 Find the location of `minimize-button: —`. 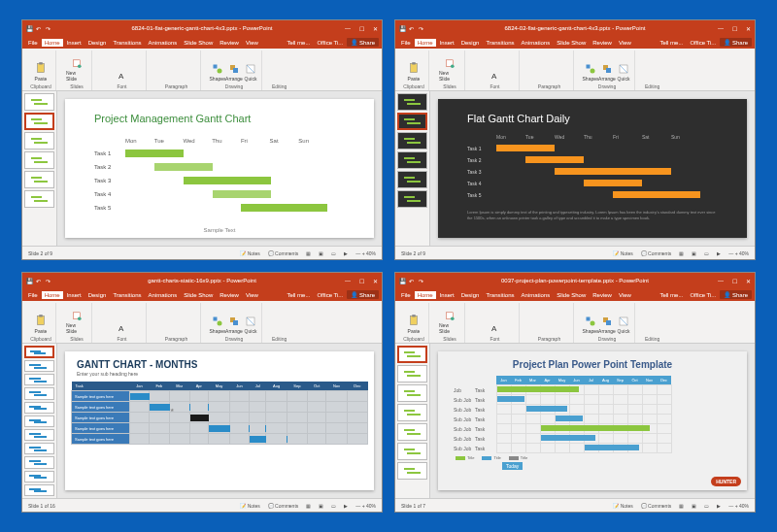

minimize-button: — is located at coordinates (348, 282).